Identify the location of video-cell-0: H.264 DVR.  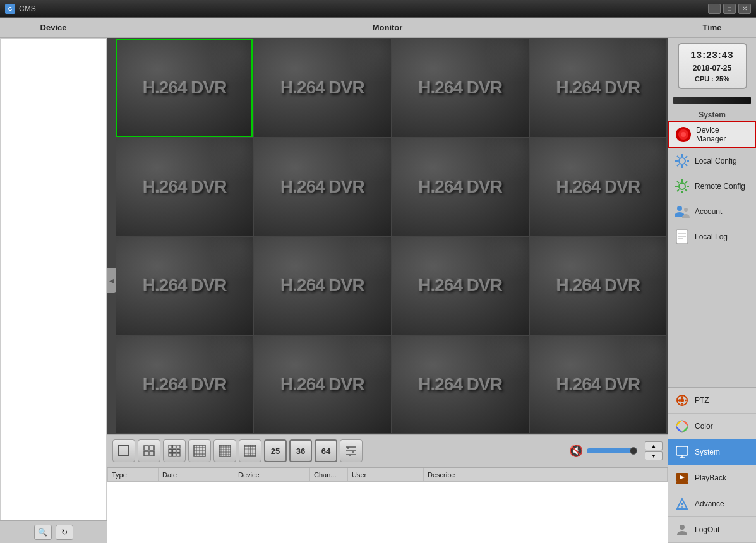
(184, 88).